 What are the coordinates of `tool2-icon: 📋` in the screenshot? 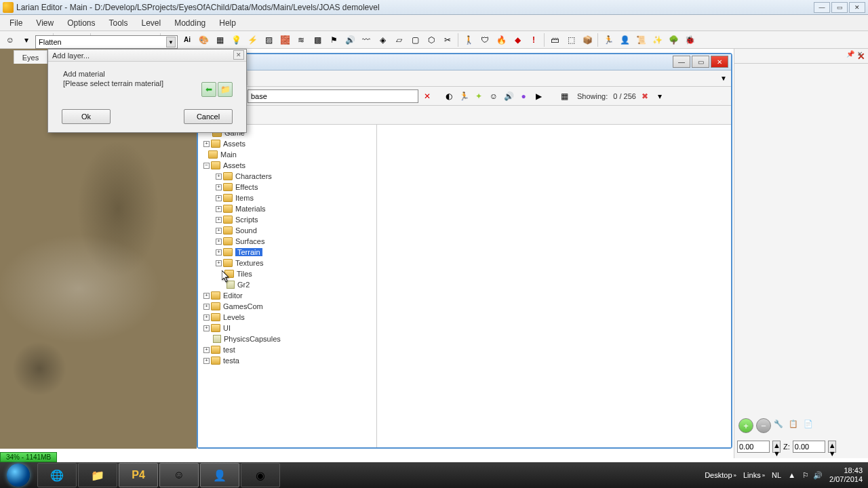 It's located at (795, 426).